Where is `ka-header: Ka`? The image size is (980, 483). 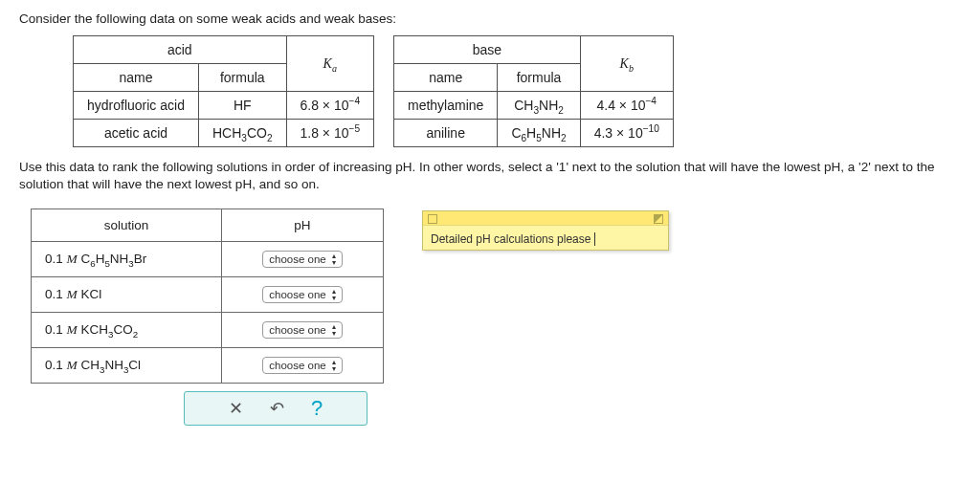 ka-header: Ka is located at coordinates (330, 64).